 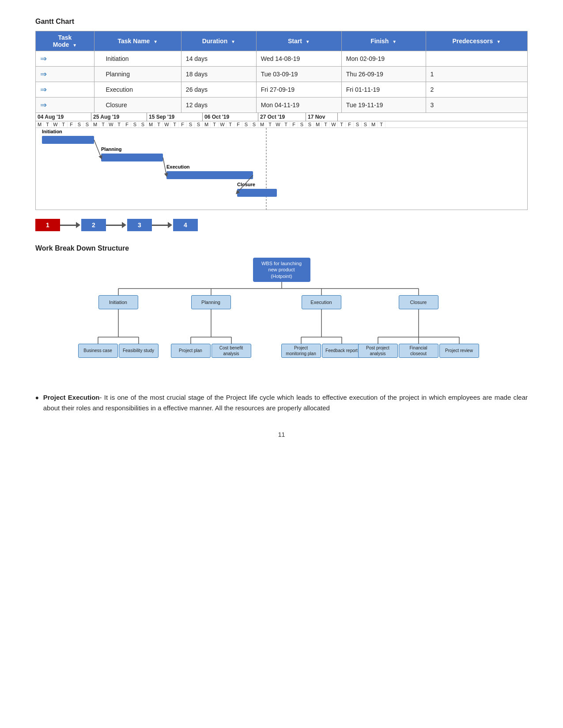 I want to click on wbs-l1-1: Planning, so click(x=211, y=302).